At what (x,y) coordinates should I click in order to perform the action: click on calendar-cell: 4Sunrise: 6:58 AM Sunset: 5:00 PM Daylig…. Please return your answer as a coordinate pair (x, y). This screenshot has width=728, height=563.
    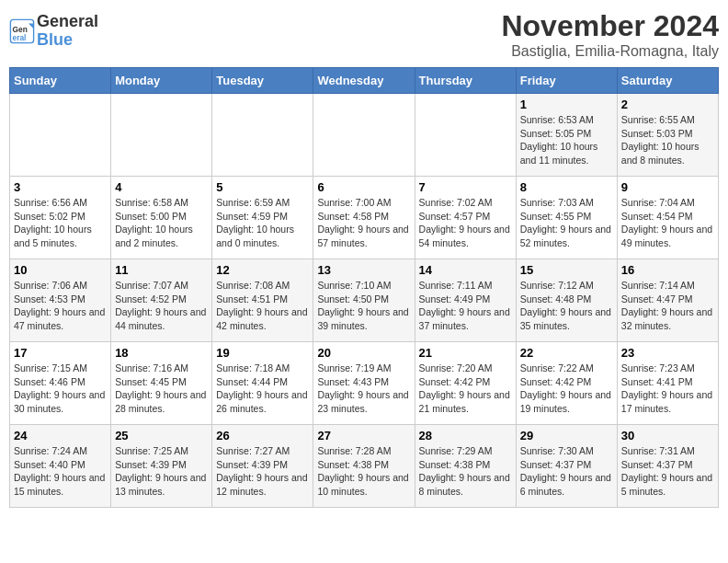
    Looking at the image, I should click on (162, 218).